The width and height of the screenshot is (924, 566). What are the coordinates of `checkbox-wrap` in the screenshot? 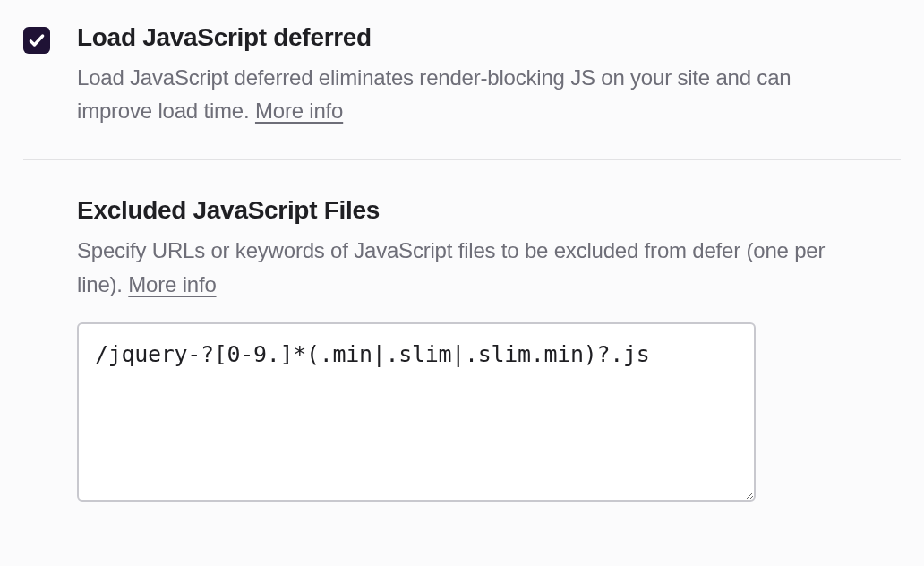 It's located at (37, 39).